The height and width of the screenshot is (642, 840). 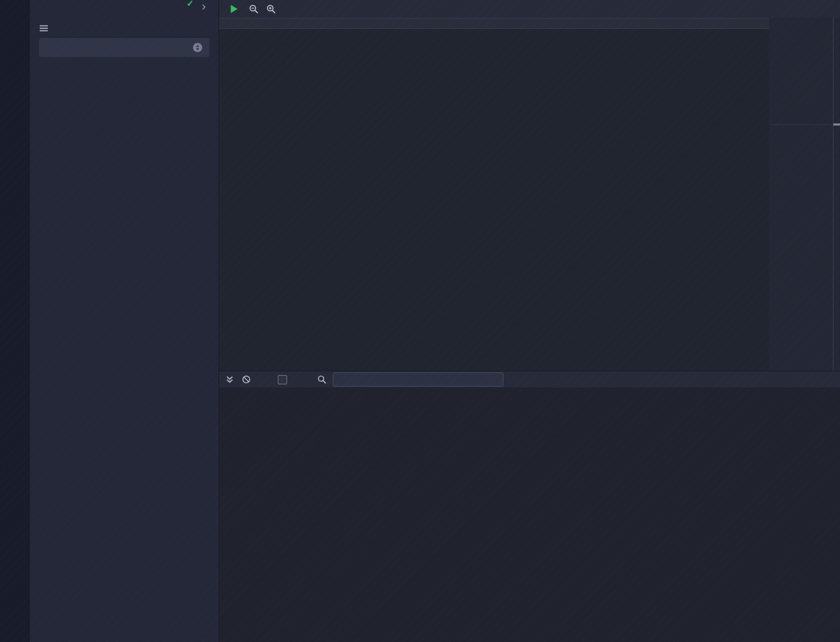 I want to click on overview-ruler-border, so click(x=833, y=195).